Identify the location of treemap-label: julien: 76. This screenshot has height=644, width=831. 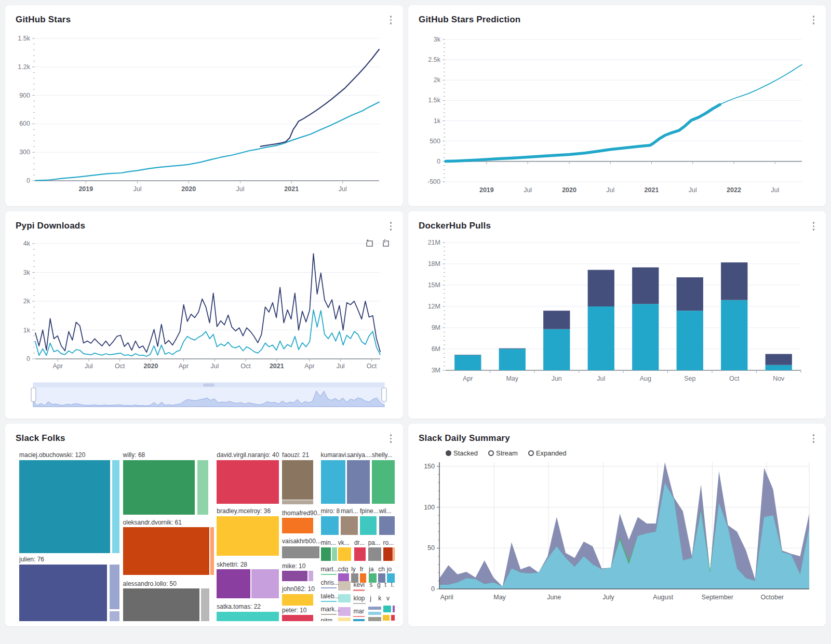
(32, 560).